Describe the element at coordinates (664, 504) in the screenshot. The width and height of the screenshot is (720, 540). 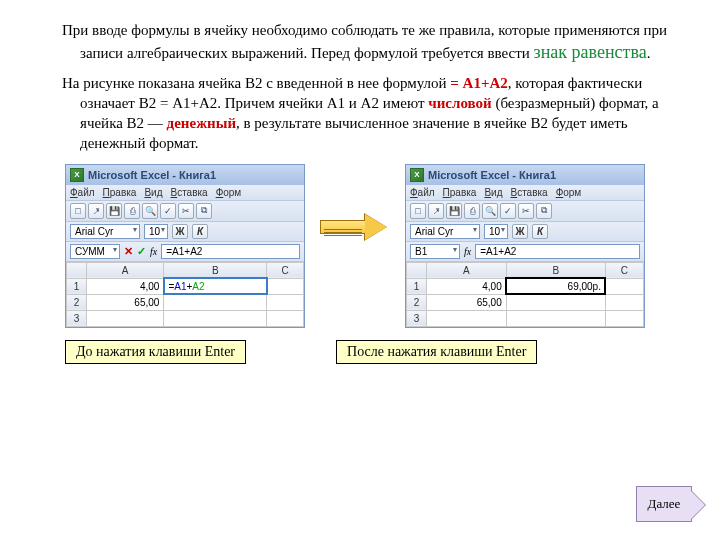
I see `next-button: Далее` at that location.